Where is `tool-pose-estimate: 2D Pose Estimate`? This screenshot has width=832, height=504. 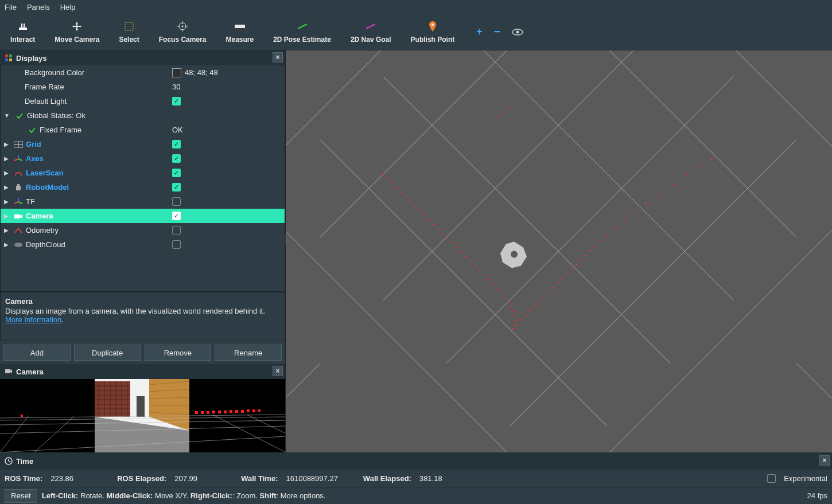
tool-pose-estimate: 2D Pose Estimate is located at coordinates (302, 32).